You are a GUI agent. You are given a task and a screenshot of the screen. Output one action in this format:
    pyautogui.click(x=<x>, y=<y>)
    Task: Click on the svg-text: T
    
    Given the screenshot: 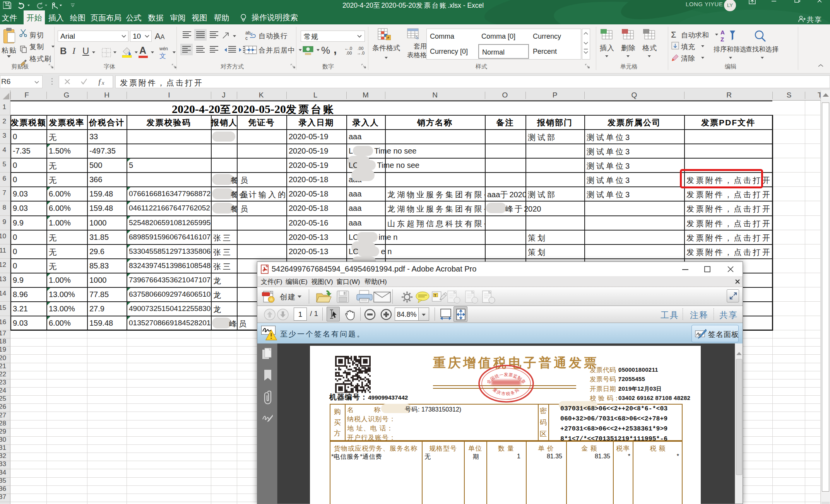 What is the action you would take?
    pyautogui.click(x=435, y=296)
    